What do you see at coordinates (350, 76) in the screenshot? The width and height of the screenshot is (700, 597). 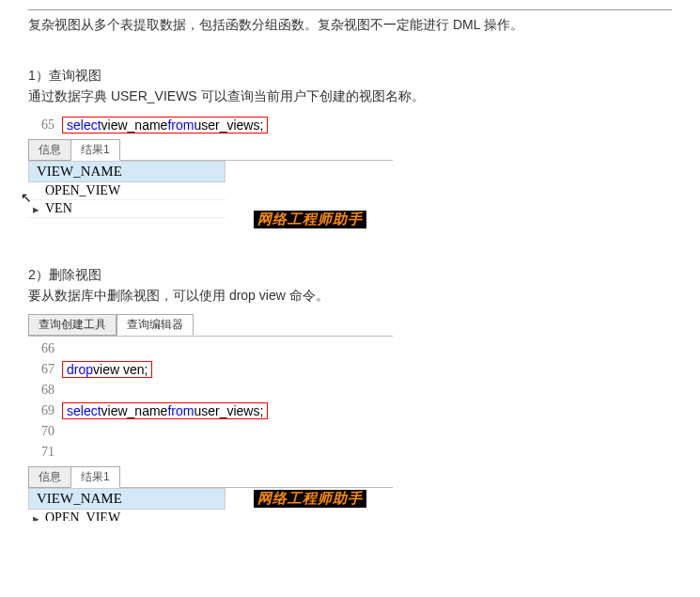 I see `section1-heading: 1）查询视图` at bounding box center [350, 76].